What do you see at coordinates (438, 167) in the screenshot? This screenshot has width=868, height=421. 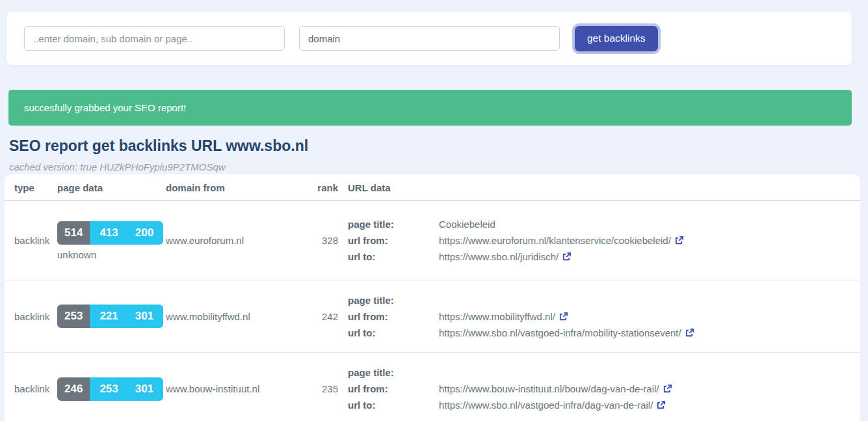 I see `cached-version-note: cached version: true HUZkPHoFypiu9P2TMOS…` at bounding box center [438, 167].